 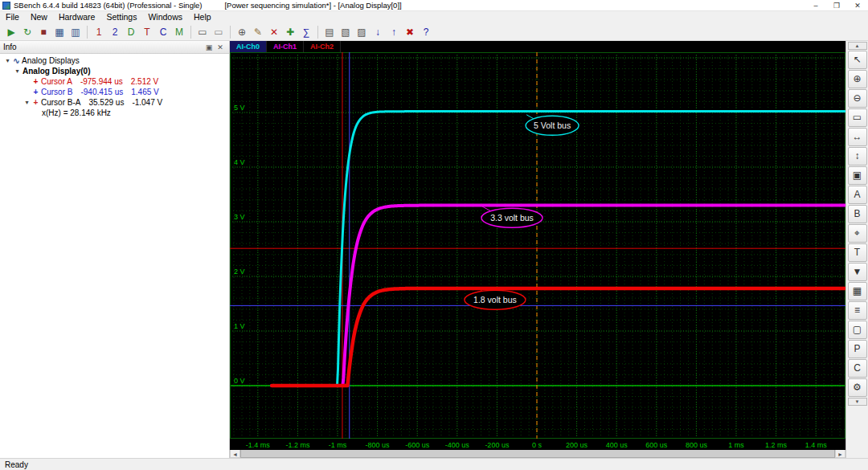 I want to click on zoom-window-button: ▭, so click(x=858, y=117).